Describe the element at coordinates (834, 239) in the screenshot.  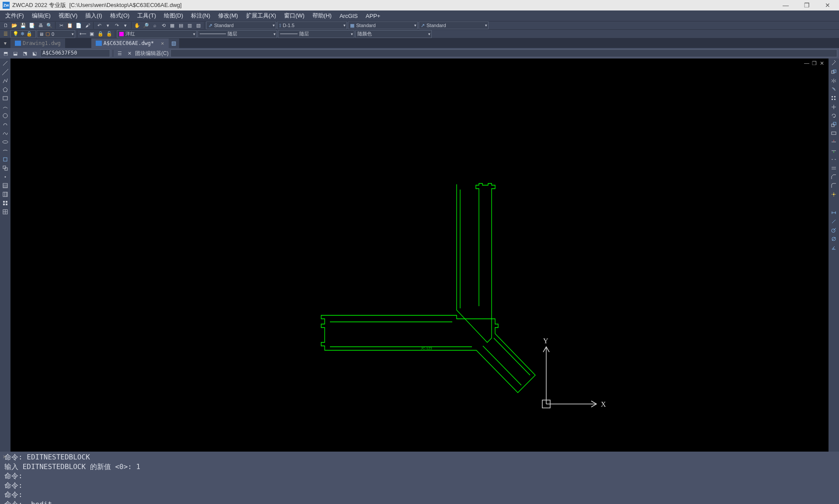
I see `dim-diameter-icon` at that location.